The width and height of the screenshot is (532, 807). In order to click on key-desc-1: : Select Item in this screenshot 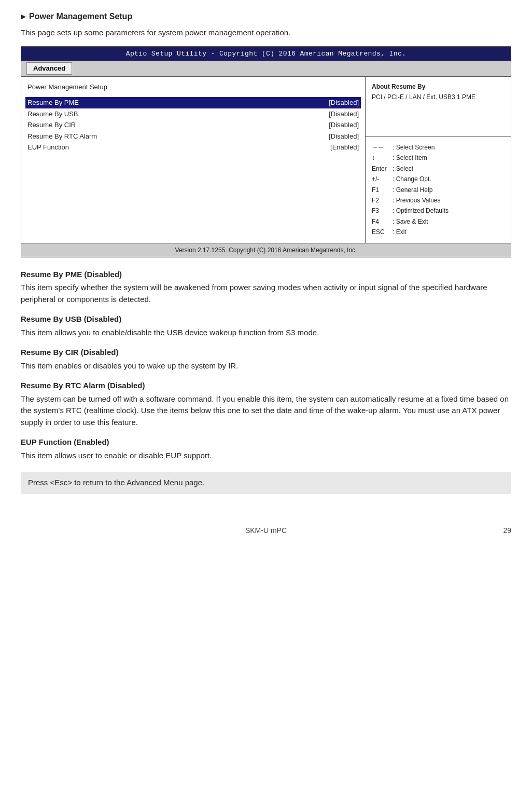, I will do `click(410, 158)`.